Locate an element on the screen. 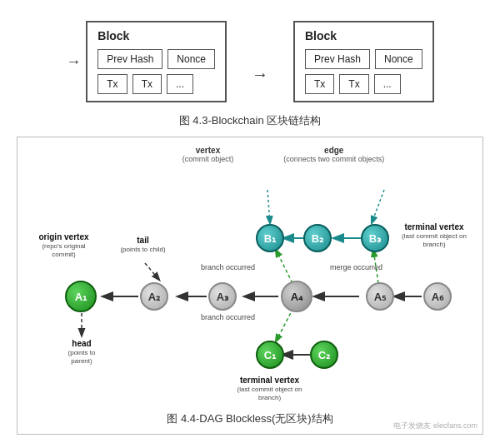  edge-top-label: edge (connects two commit objects) is located at coordinates (333, 155).